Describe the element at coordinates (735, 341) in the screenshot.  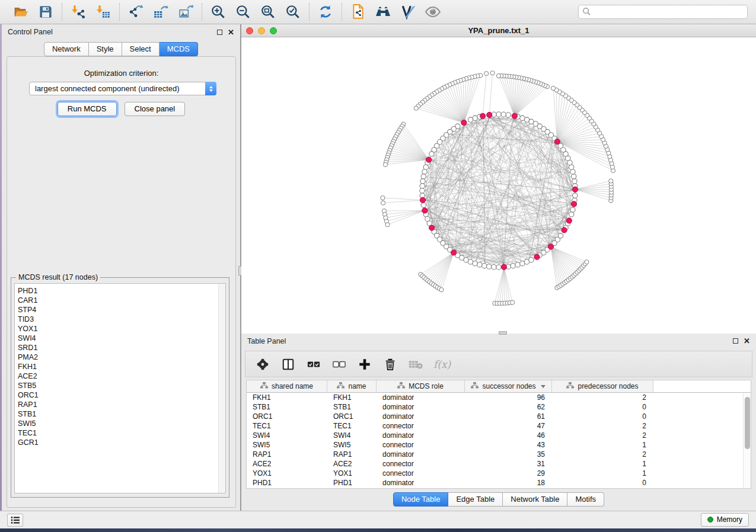
I see `float-table-panel-icon` at that location.